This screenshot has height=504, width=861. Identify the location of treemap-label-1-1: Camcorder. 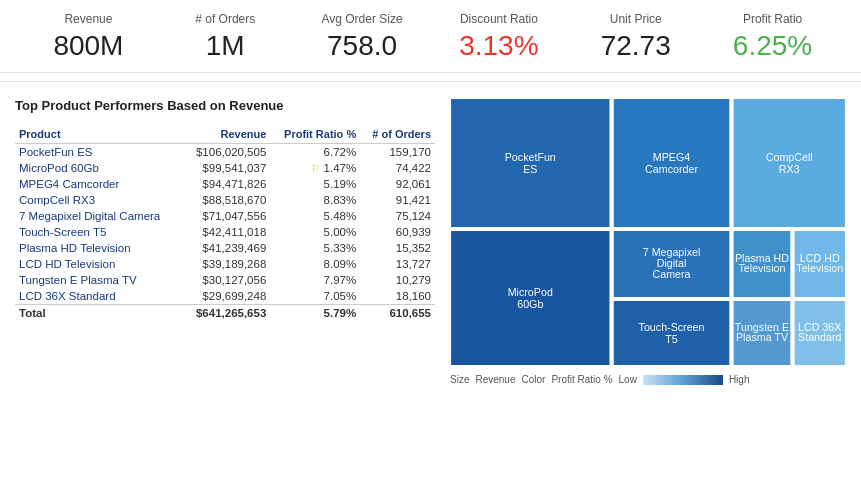
(672, 170).